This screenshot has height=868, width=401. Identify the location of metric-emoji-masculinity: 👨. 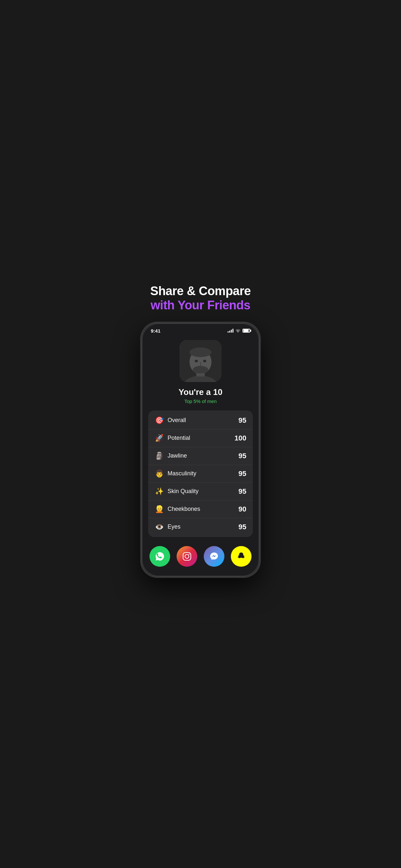
(159, 474).